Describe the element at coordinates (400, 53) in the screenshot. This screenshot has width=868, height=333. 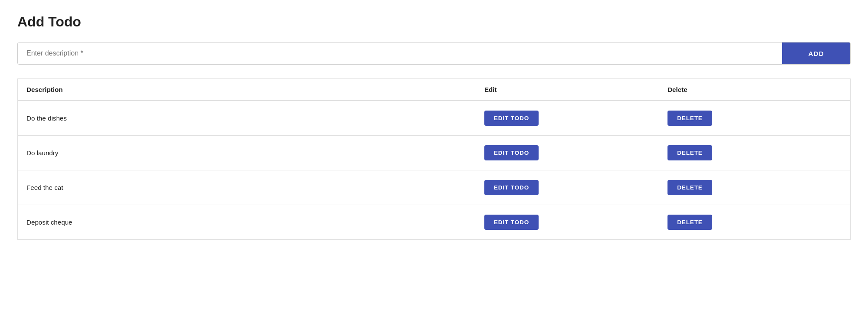
I see `description-input` at that location.